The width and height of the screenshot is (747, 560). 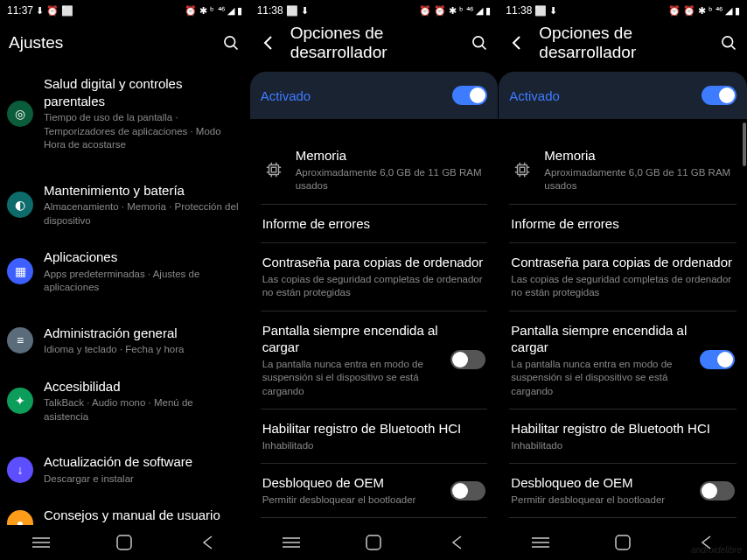 I want to click on list-item: ↓ Actualización de software Descargar e …, so click(x=124, y=469).